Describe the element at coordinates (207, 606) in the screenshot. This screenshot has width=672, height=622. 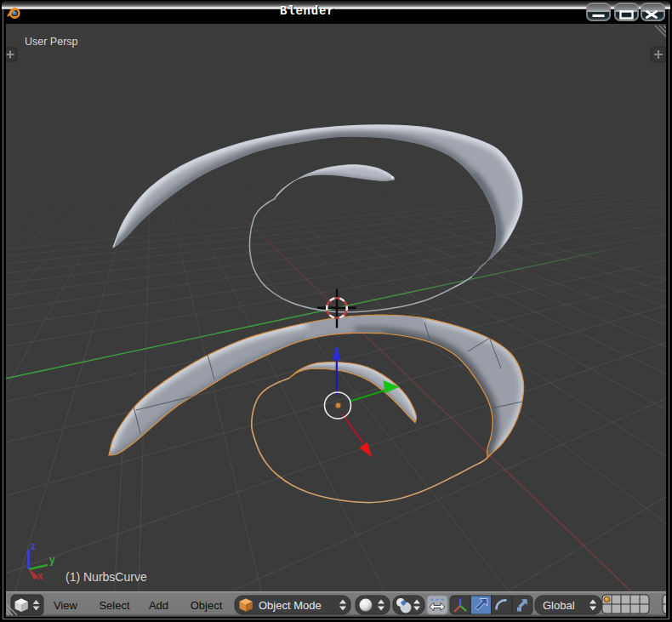
I see `svg-text: Object` at that location.